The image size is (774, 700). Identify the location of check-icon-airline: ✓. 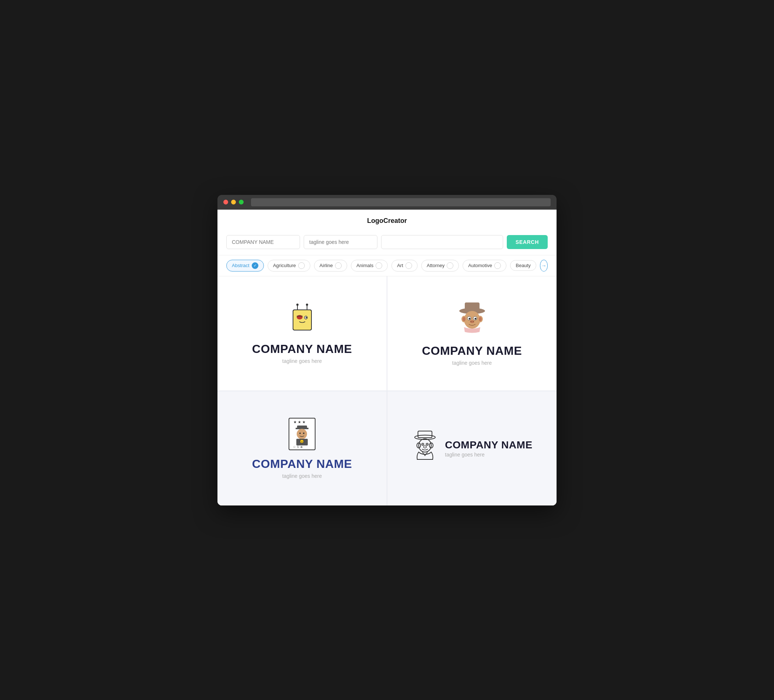
(339, 266).